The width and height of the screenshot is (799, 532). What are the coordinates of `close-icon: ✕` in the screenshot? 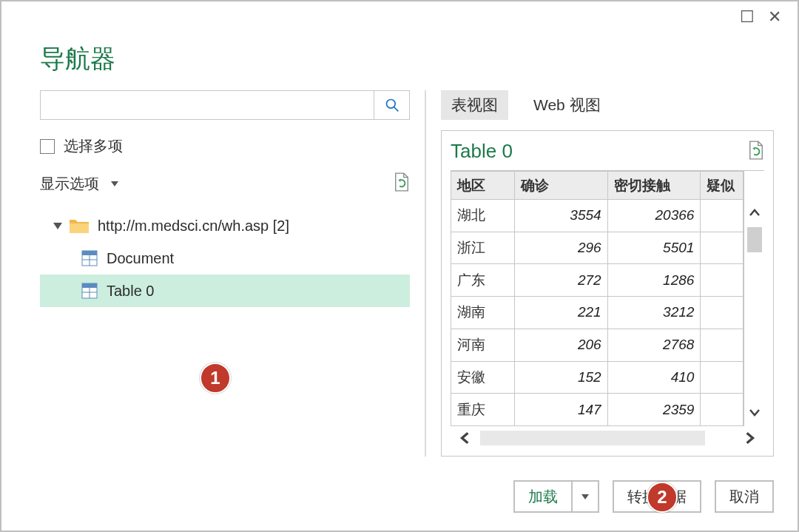 It's located at (775, 19).